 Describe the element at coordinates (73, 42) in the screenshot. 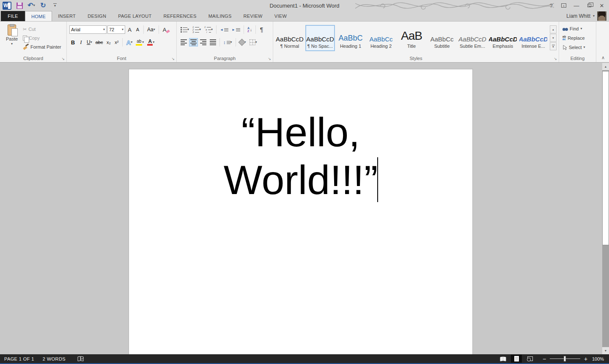

I see `bold-button: B` at that location.